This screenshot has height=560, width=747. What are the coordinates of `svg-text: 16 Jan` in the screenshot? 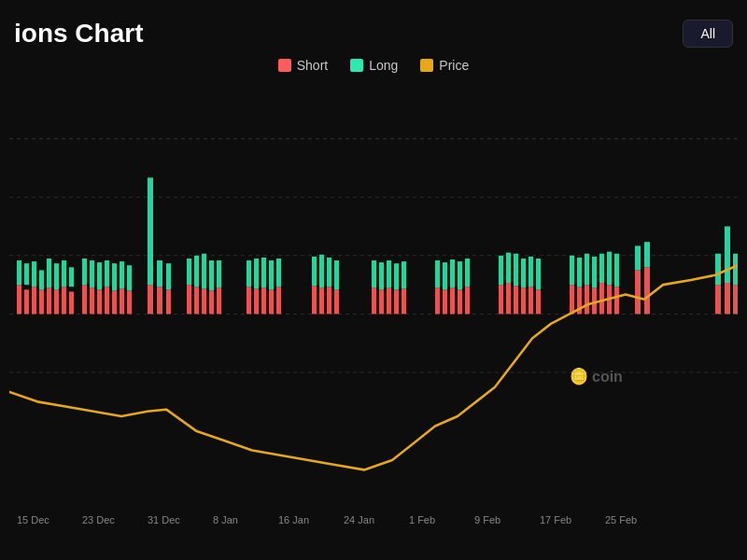 It's located at (293, 520).